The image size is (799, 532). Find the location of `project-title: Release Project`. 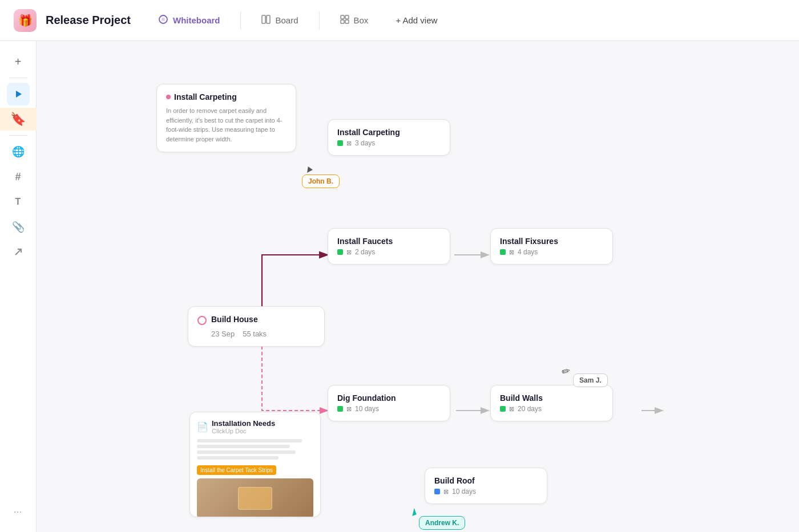

project-title: Release Project is located at coordinates (88, 21).